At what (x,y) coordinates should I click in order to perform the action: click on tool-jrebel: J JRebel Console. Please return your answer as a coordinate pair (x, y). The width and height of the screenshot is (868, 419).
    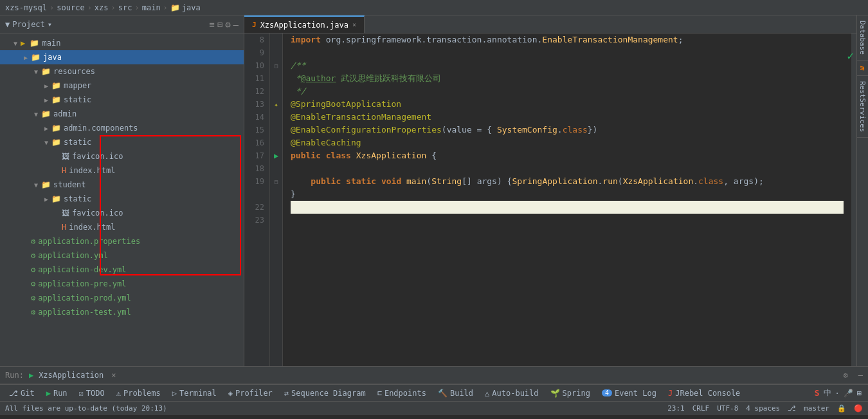
    Looking at the image, I should click on (704, 393).